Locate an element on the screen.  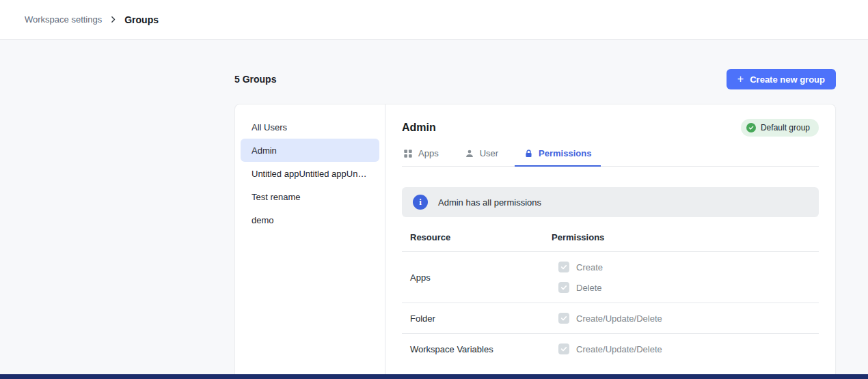
group-item-label: All Users is located at coordinates (269, 127).